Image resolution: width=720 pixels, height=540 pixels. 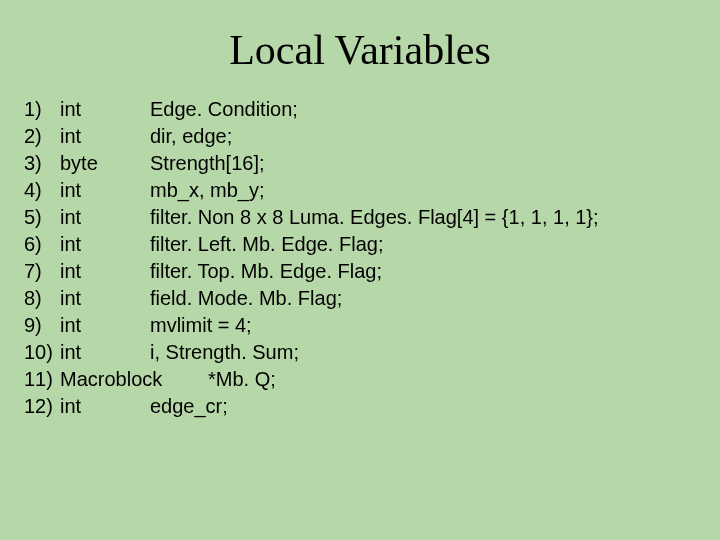 I want to click on row-number: 11), so click(x=42, y=380).